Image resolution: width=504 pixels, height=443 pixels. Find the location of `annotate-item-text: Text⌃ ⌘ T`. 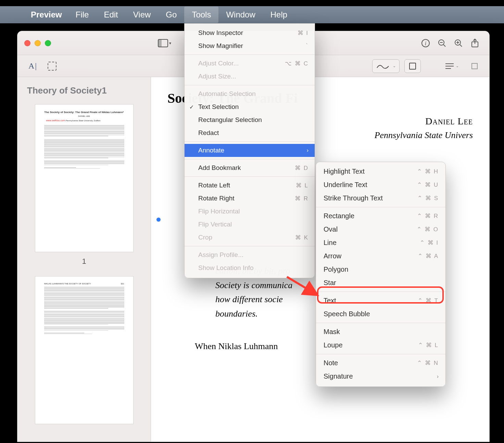

annotate-item-text: Text⌃ ⌘ T is located at coordinates (381, 301).